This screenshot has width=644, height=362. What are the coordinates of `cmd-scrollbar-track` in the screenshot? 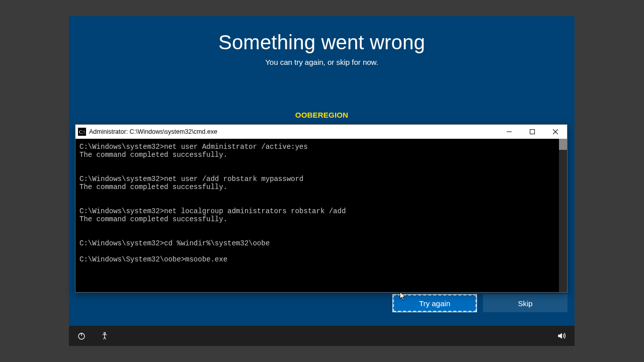 It's located at (563, 215).